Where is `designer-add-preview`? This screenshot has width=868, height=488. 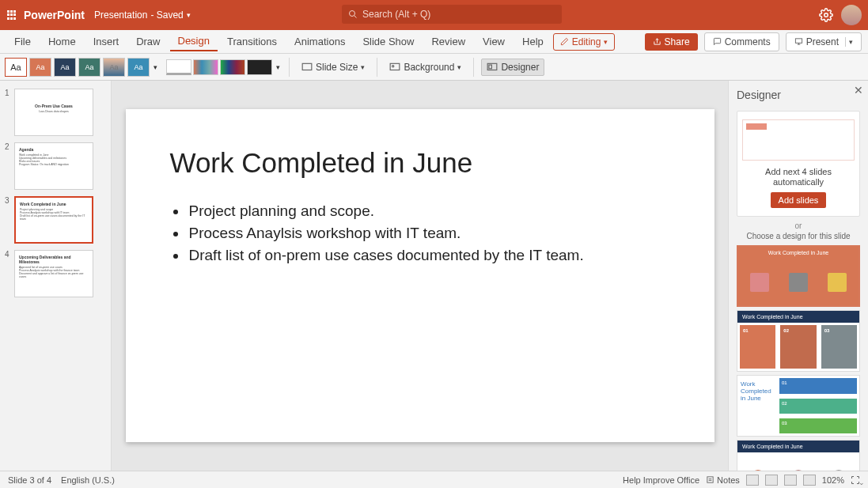 designer-add-preview is located at coordinates (798, 140).